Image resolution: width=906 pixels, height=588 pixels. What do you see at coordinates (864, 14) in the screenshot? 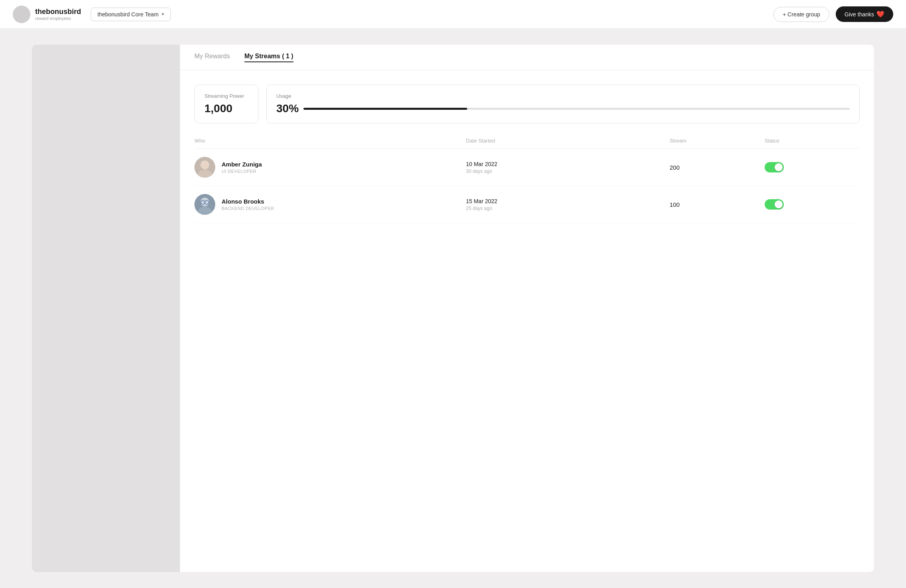
I see `give-thanks-button: Give thanks ❤️` at bounding box center [864, 14].